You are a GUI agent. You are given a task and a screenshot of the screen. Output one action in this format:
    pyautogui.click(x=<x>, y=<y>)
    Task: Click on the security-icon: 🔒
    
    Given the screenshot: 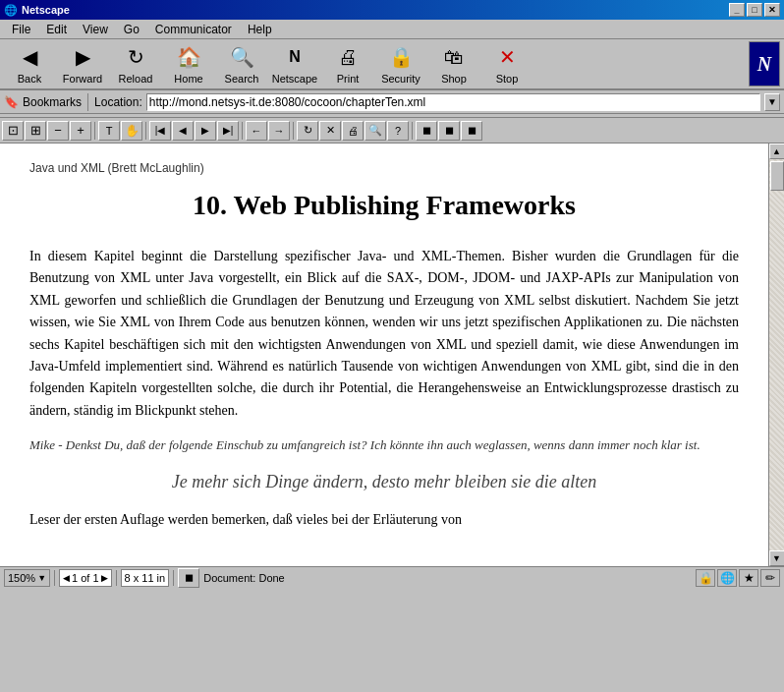 What is the action you would take?
    pyautogui.click(x=401, y=57)
    